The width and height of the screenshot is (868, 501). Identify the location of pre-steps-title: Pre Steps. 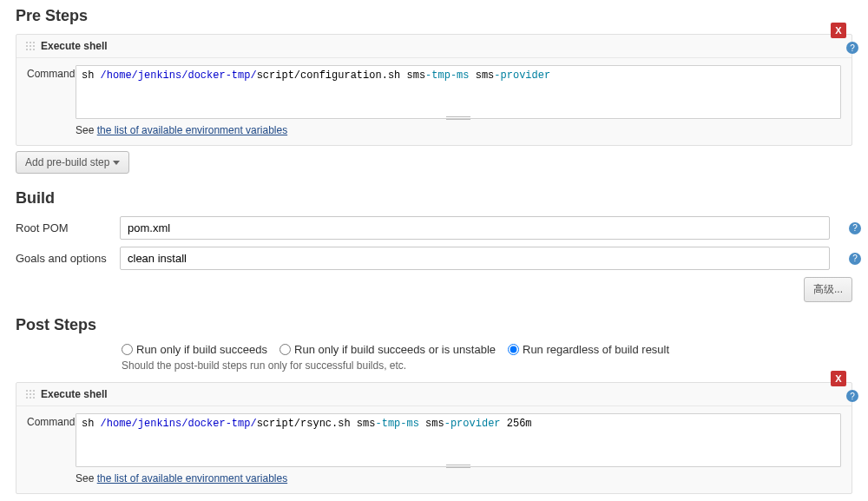
(434, 16).